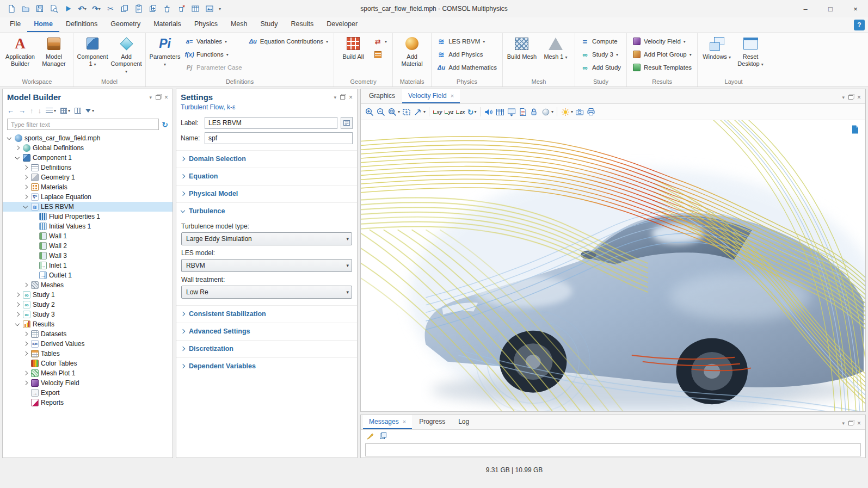  Describe the element at coordinates (382, 96) in the screenshot. I see `tab-graphics: Graphics` at that location.